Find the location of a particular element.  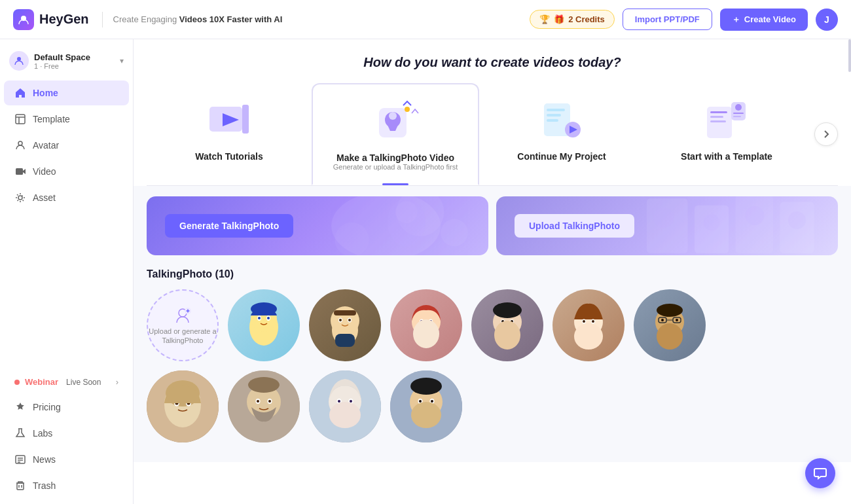

option-continue: Continue My Project is located at coordinates (562, 134).